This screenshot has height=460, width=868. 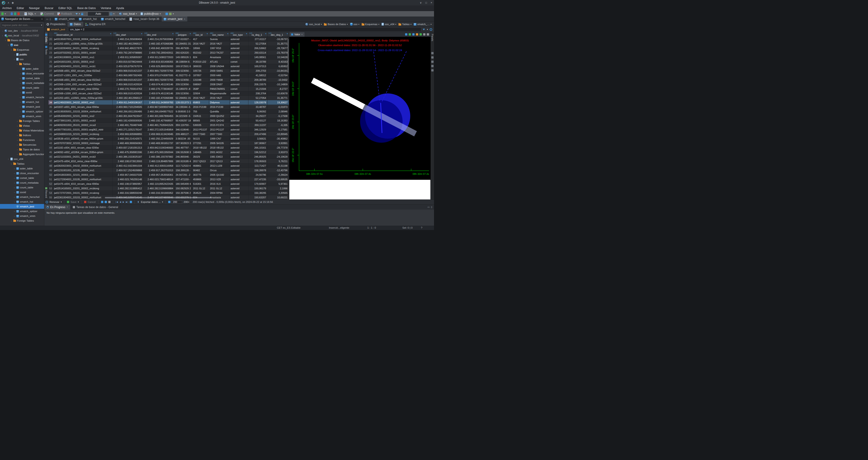 I want to click on export-dropdown-icon: ▾, so click(x=162, y=202).